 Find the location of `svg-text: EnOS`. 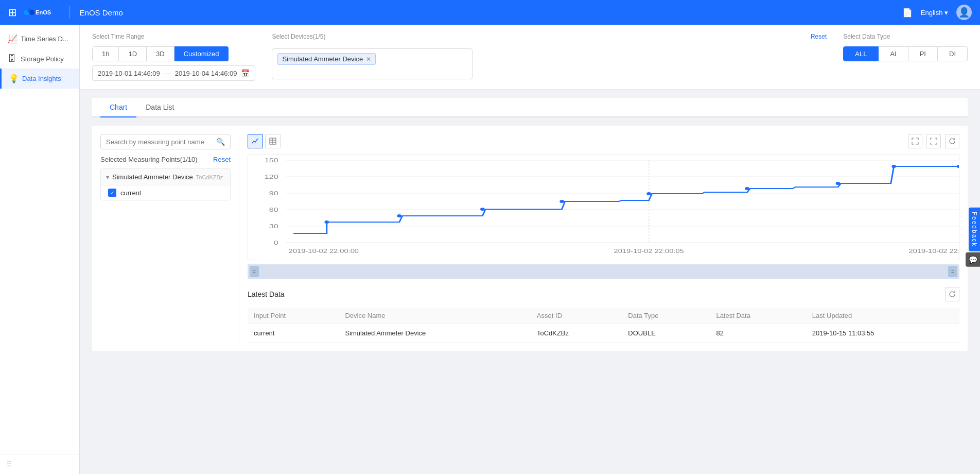

svg-text: EnOS is located at coordinates (43, 12).